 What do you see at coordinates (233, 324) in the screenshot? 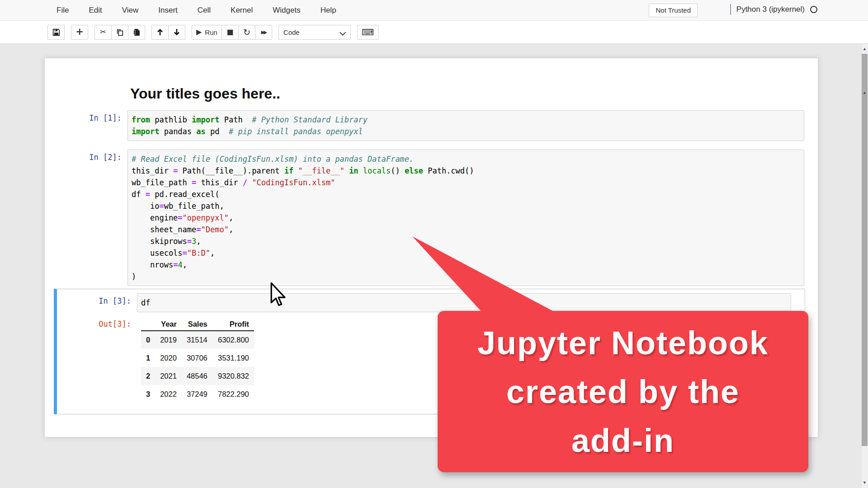
I see `column-header-profit: Profit` at bounding box center [233, 324].